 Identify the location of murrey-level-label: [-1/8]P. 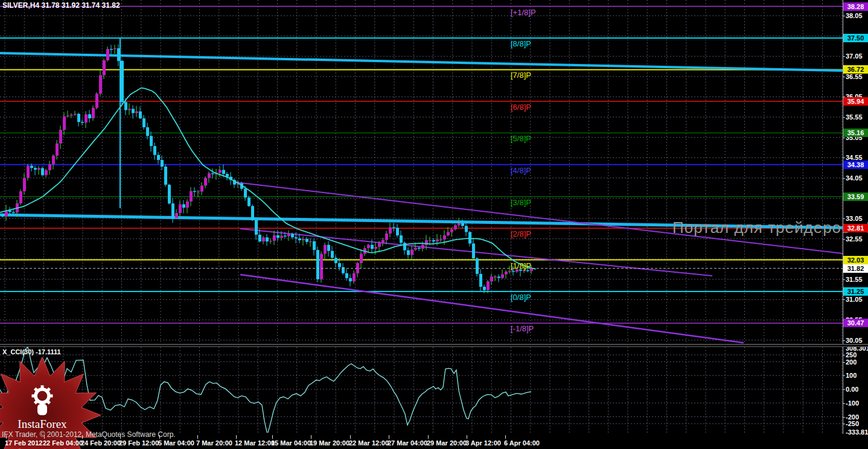
(522, 328).